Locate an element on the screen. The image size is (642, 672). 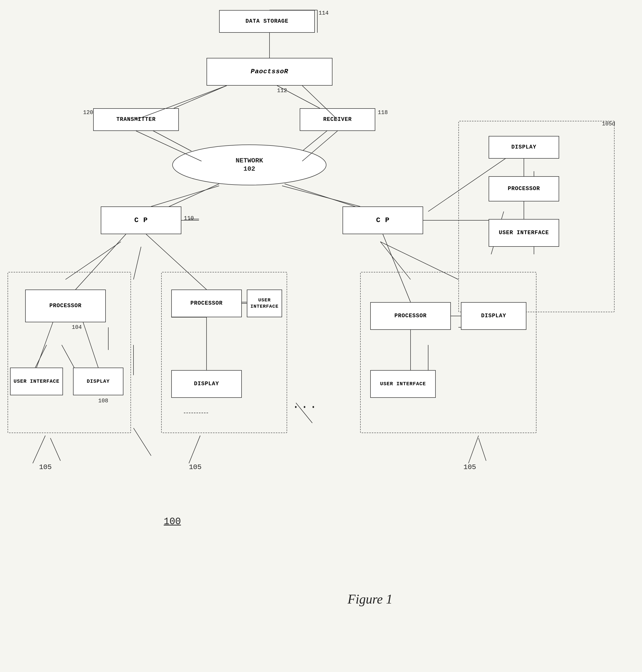
processor-right-box: PROCESSOR is located at coordinates (411, 316).